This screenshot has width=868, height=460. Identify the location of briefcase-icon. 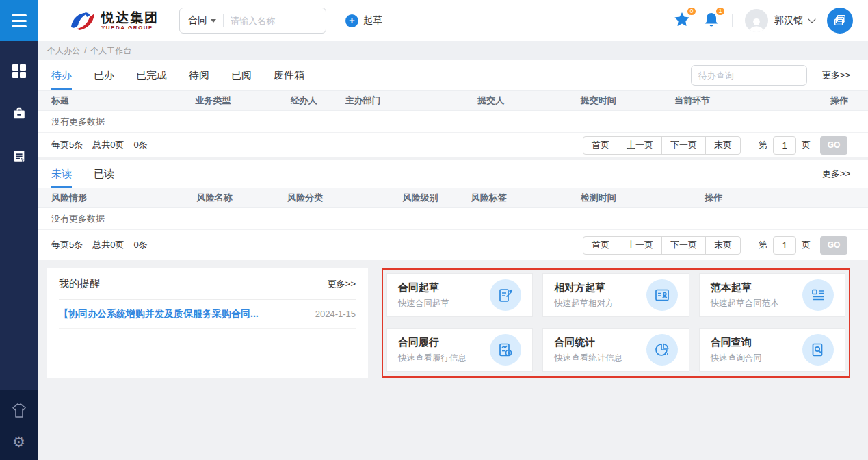
(19, 114).